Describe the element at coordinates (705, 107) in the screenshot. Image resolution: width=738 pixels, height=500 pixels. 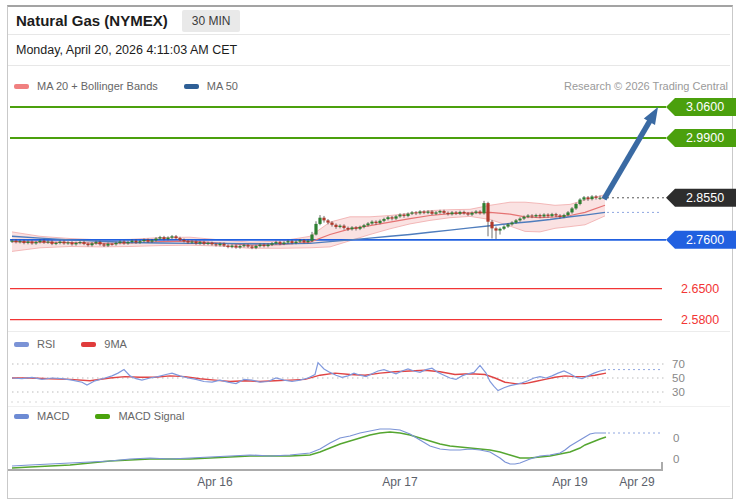
I see `price-tag-text-3.0600: 3.0600` at that location.